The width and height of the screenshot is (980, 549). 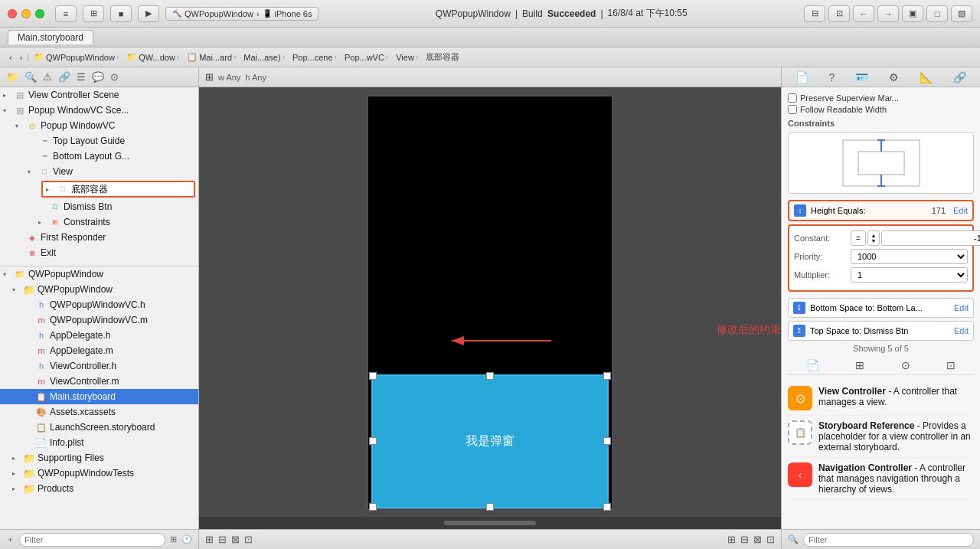 I want to click on breadcrumb-item-popup-scene: Pop...cene ›, so click(x=315, y=57).